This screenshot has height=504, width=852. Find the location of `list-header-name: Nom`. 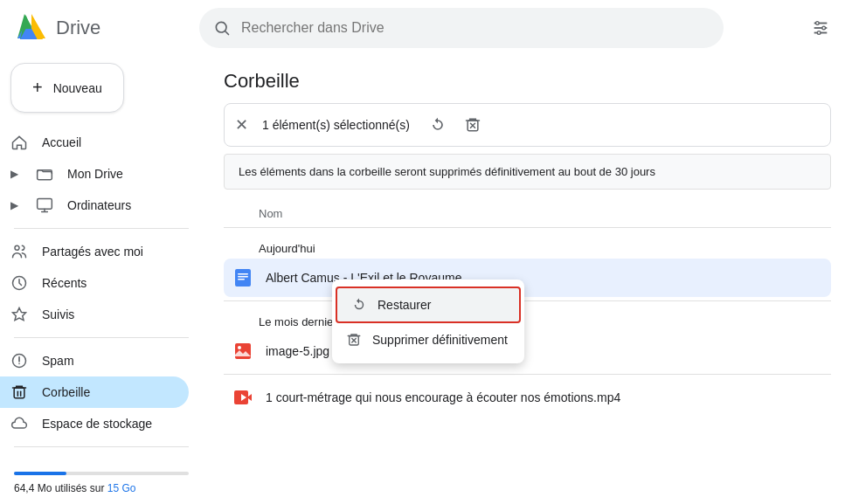

list-header-name: Nom is located at coordinates (271, 213).